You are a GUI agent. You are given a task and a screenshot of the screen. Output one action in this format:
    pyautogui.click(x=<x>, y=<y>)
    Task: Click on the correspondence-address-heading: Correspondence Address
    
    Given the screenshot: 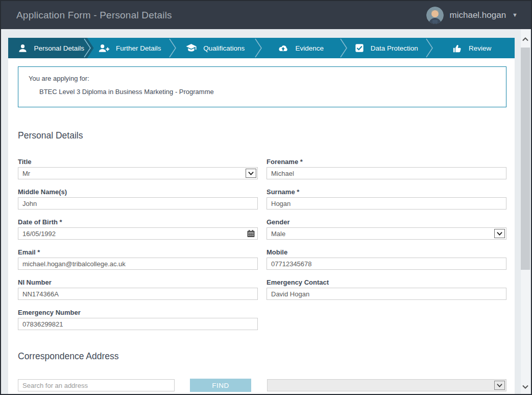 What is the action you would take?
    pyautogui.click(x=262, y=357)
    